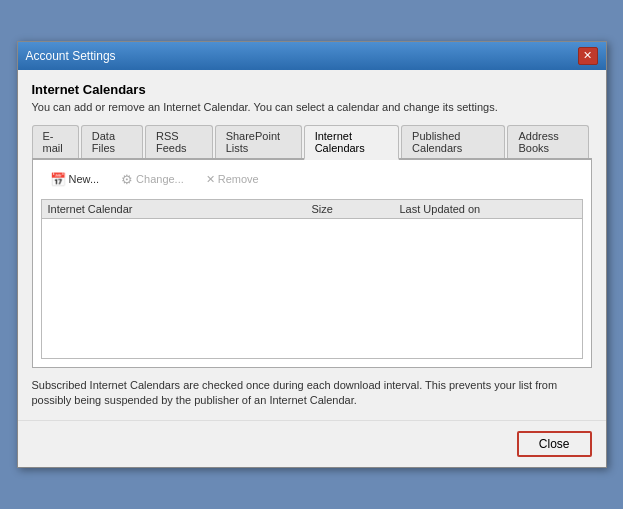  I want to click on list-header: Internet Calendar Size Last Updated on, so click(312, 210).